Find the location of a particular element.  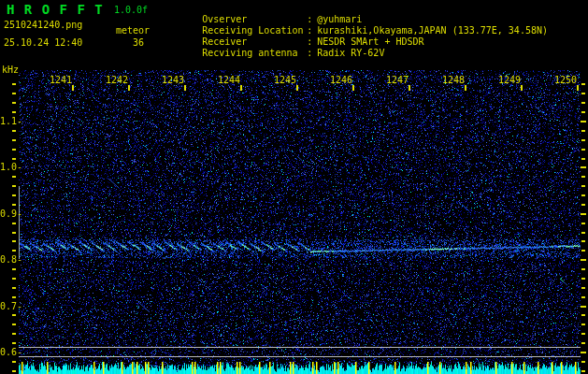

info-label: Receiver is located at coordinates (254, 42).